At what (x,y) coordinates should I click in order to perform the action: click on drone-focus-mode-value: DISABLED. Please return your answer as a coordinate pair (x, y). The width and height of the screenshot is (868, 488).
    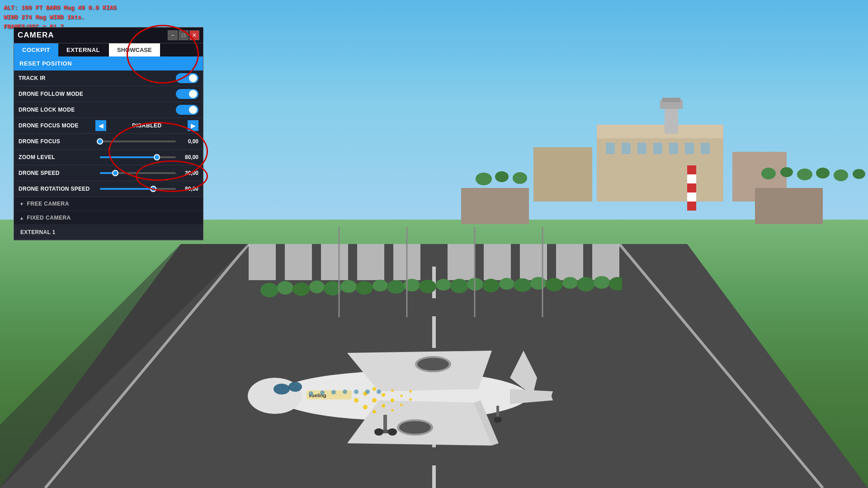
    Looking at the image, I should click on (147, 126).